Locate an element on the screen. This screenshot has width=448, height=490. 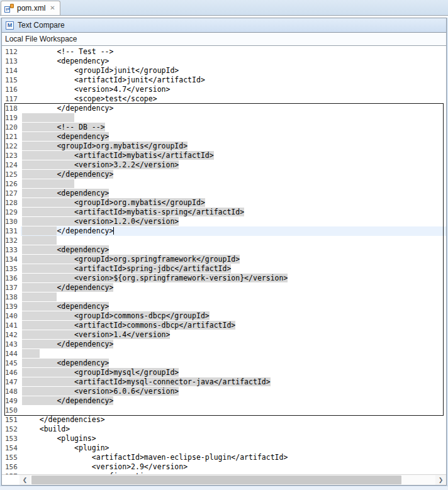
code-line: 150 is located at coordinates (224, 410).